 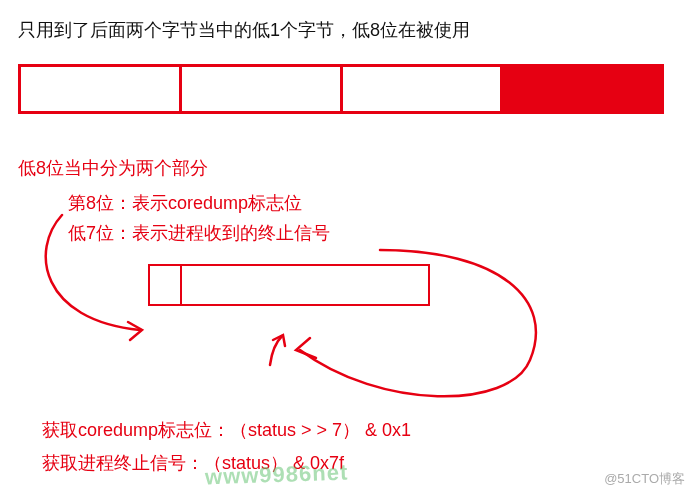 What do you see at coordinates (582, 89) in the screenshot?
I see `byte-cell-3-low8` at bounding box center [582, 89].